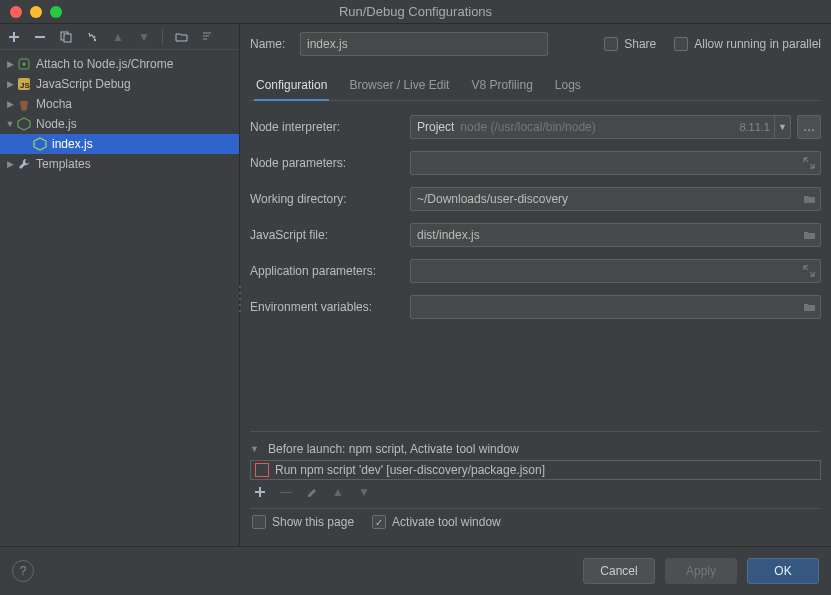  Describe the element at coordinates (24, 124) in the screenshot. I see `node-icon` at that location.